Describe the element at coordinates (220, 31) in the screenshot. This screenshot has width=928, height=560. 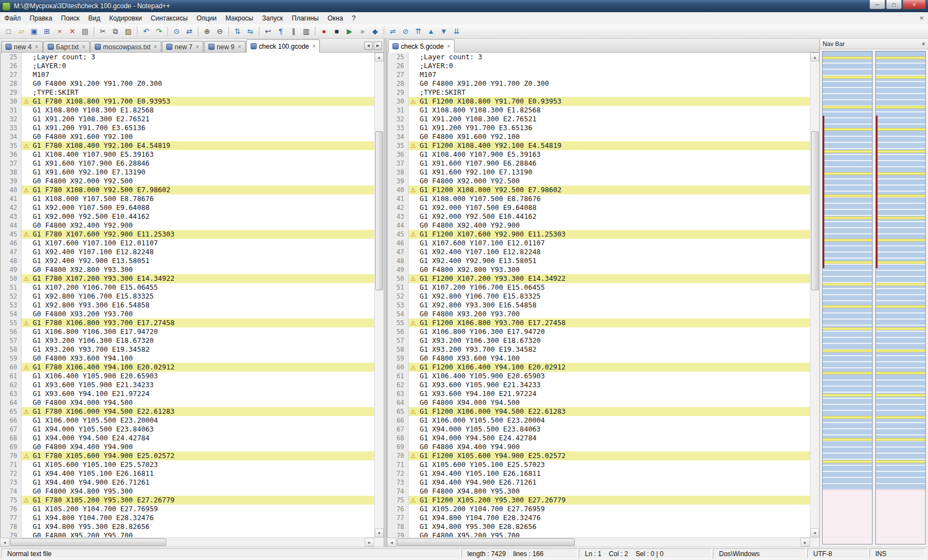
I see `zoom-out-icon: ⊖` at that location.